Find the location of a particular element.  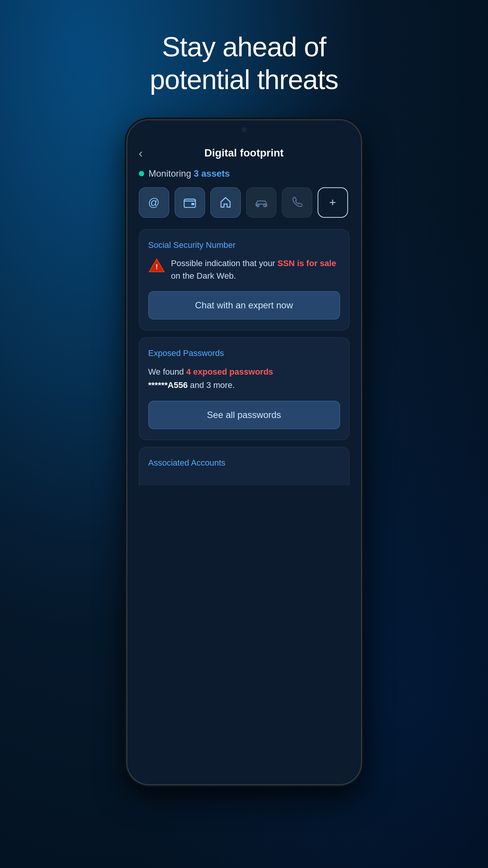

ssn-alert-row: ! Possible indication that your SSN is f… is located at coordinates (244, 270).